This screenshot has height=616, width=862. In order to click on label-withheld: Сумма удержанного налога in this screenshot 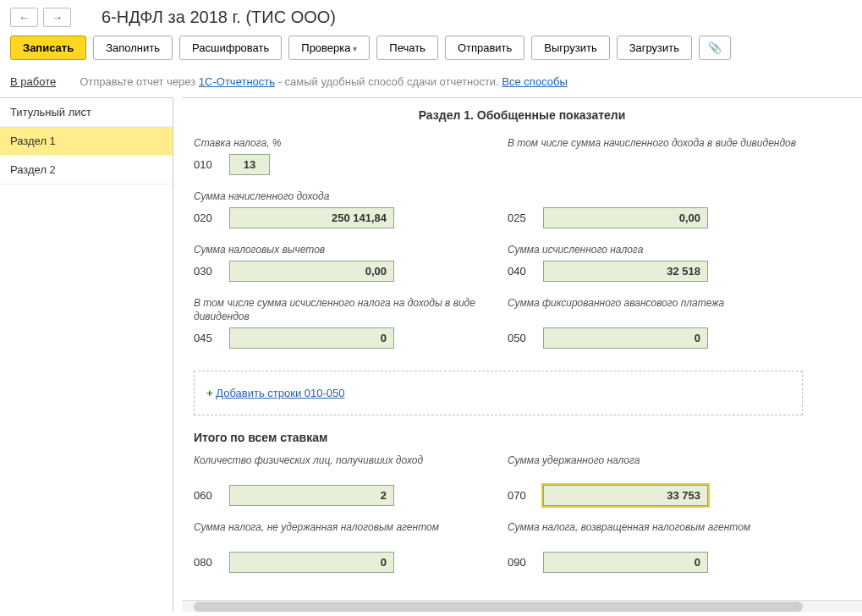, I will do `click(655, 468)`.